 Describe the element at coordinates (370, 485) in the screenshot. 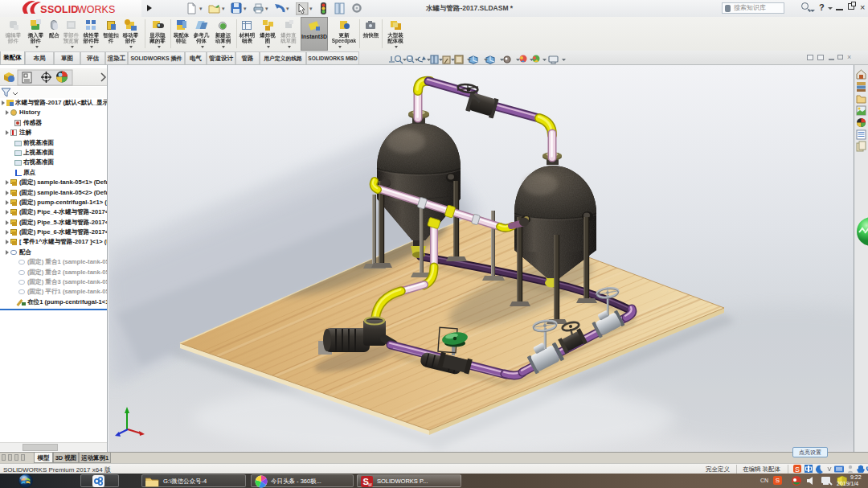

I see `svg-text: W` at that location.